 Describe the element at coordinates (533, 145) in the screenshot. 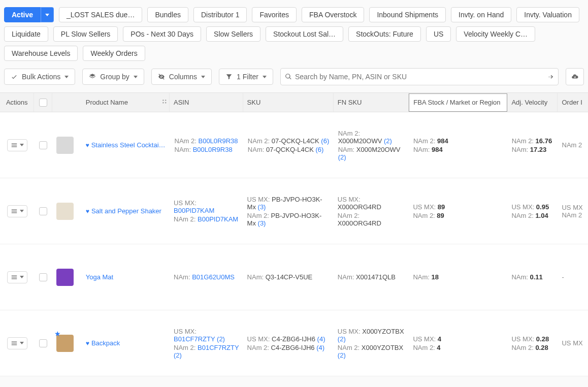

I see `cell-velocity: NAm 2: 16.76NAm: 17.23` at that location.